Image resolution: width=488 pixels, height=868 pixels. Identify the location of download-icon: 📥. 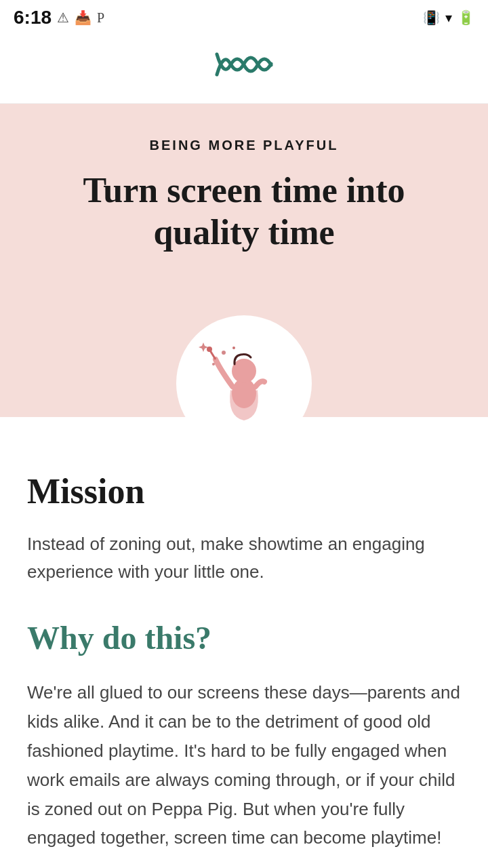
(83, 18).